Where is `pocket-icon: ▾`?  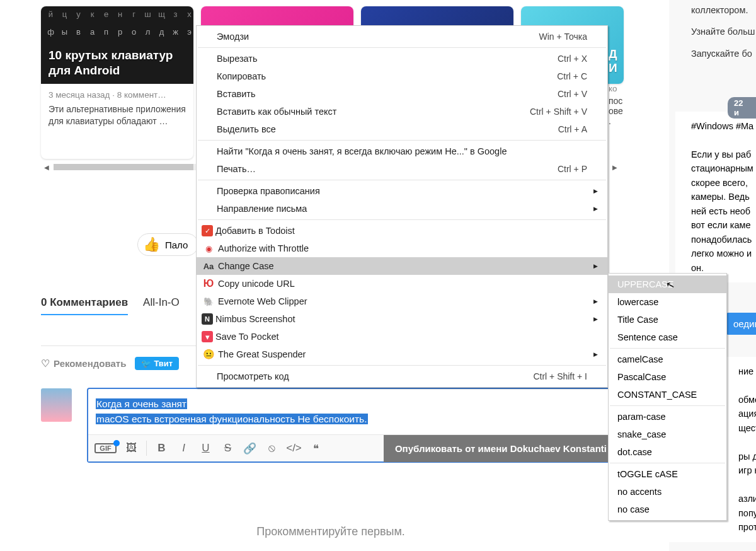 pocket-icon: ▾ is located at coordinates (207, 337).